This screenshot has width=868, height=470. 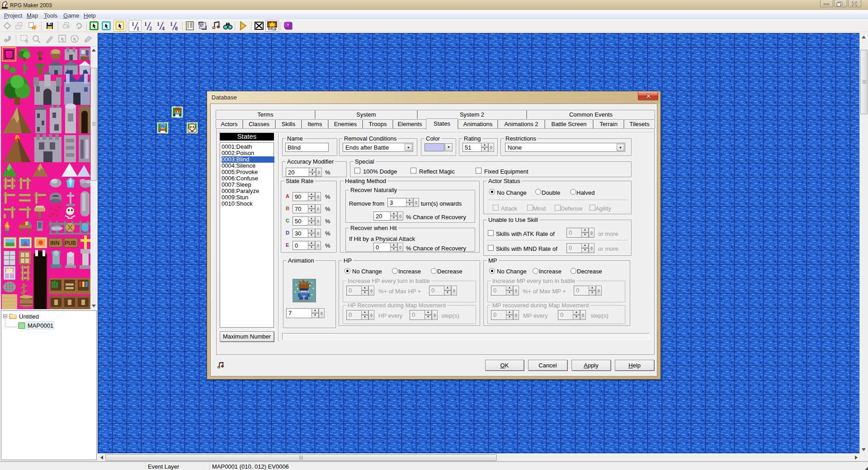 What do you see at coordinates (272, 29) in the screenshot?
I see `svg-text: TITLE` at bounding box center [272, 29].